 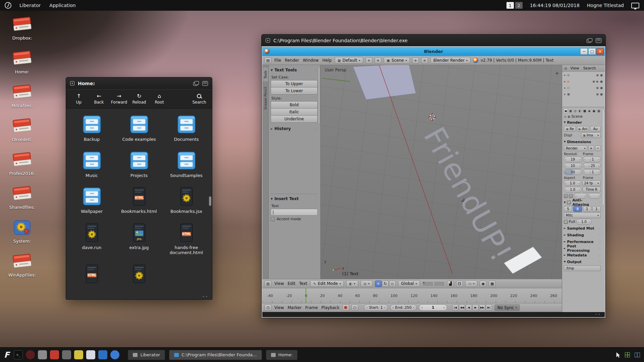 I want to click on mode-selector: ✎ Edit Mode, so click(x=327, y=284).